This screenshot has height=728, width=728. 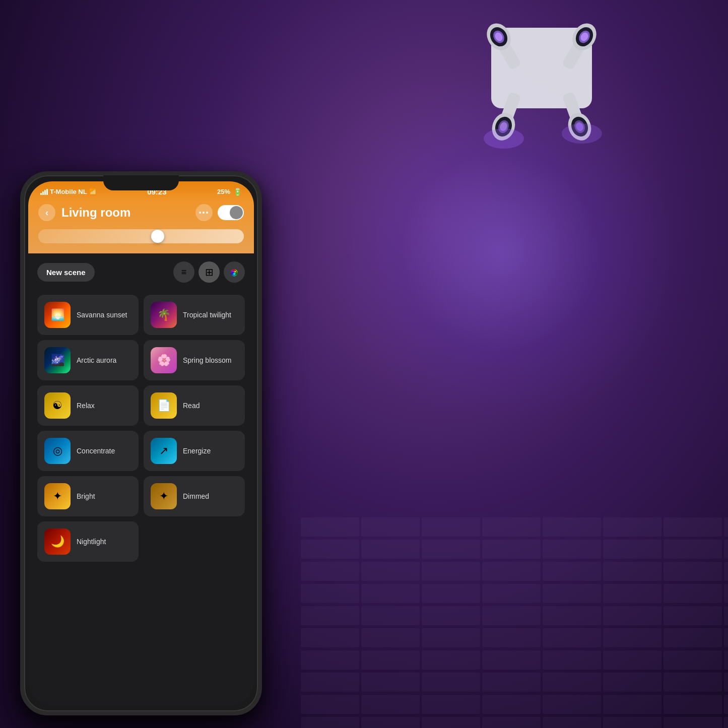 What do you see at coordinates (191, 406) in the screenshot?
I see `scene-name-read: Read` at bounding box center [191, 406].